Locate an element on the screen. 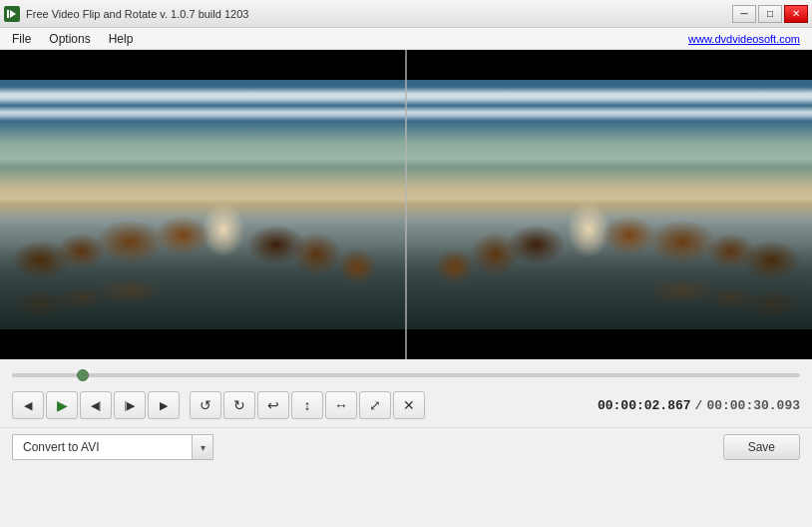 Image resolution: width=812 pixels, height=527 pixels. app-icon is located at coordinates (12, 14).